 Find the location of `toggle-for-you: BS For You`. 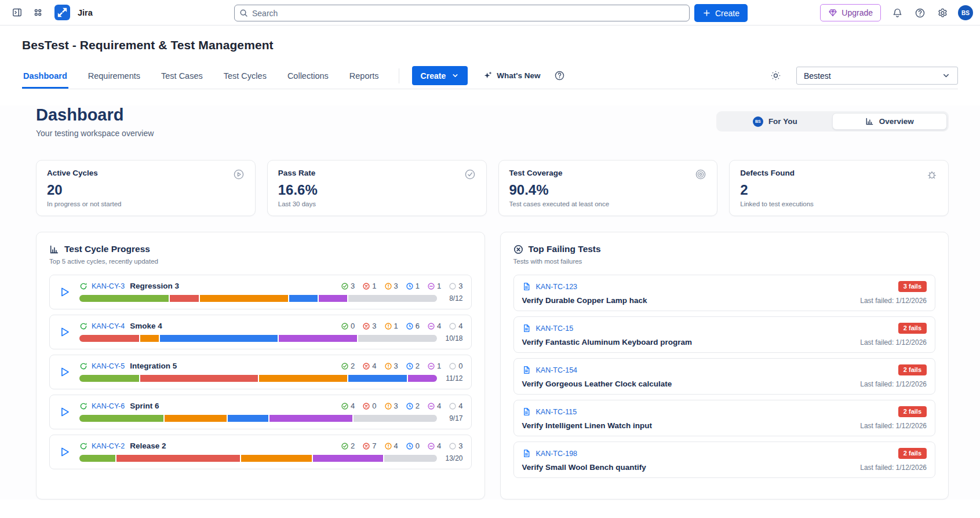

toggle-for-you: BS For You is located at coordinates (775, 122).